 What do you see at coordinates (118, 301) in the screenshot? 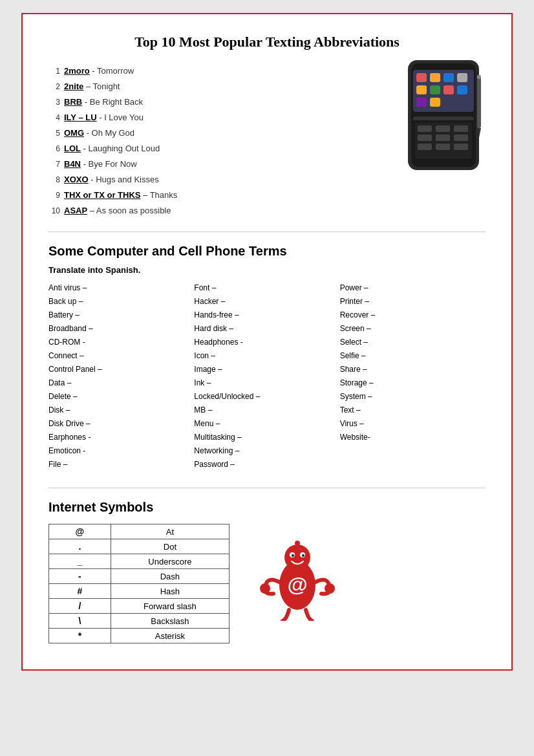
I see `term-item: Back up –` at bounding box center [118, 301].